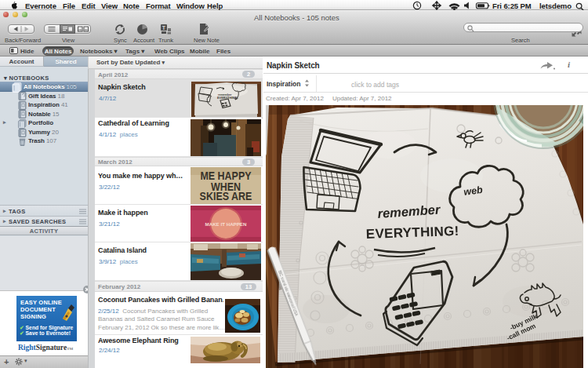  Describe the element at coordinates (165, 28) in the screenshot. I see `svg-text: T` at that location.